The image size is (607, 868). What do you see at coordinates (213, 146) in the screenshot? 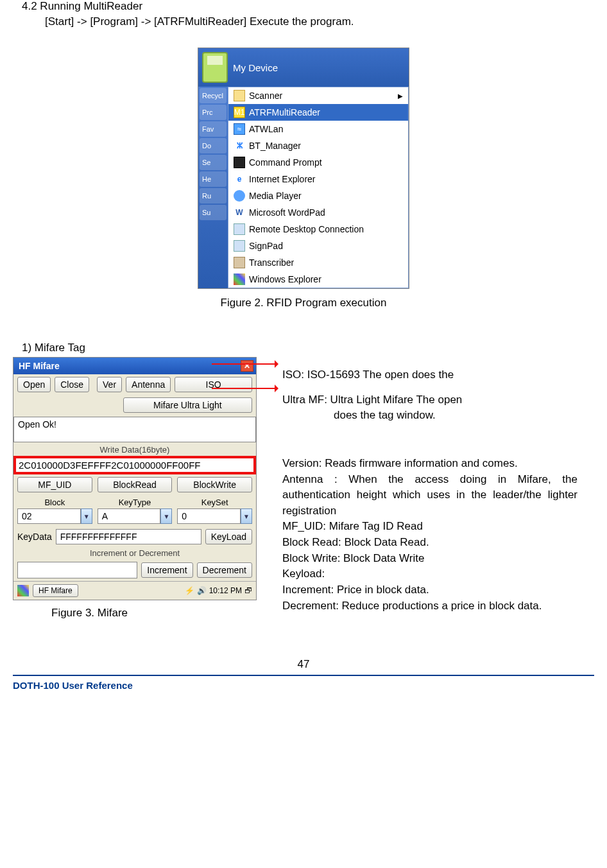
I see `left-item: Do` at bounding box center [213, 146].